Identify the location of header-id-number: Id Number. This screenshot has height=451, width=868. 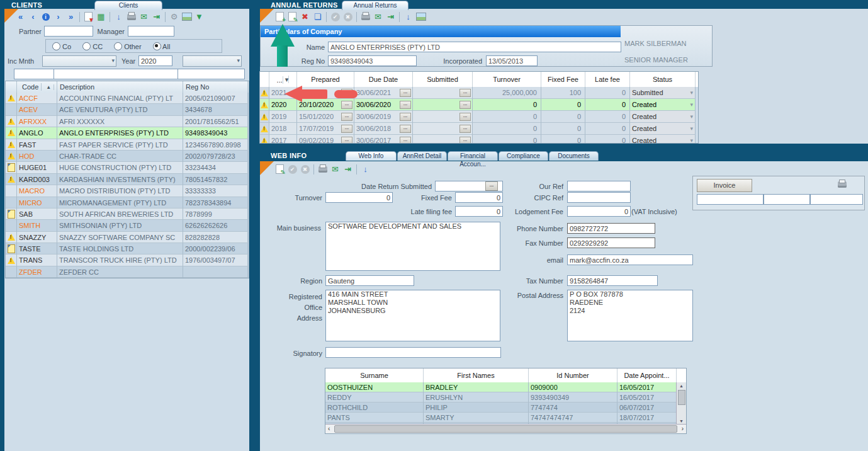
(573, 375).